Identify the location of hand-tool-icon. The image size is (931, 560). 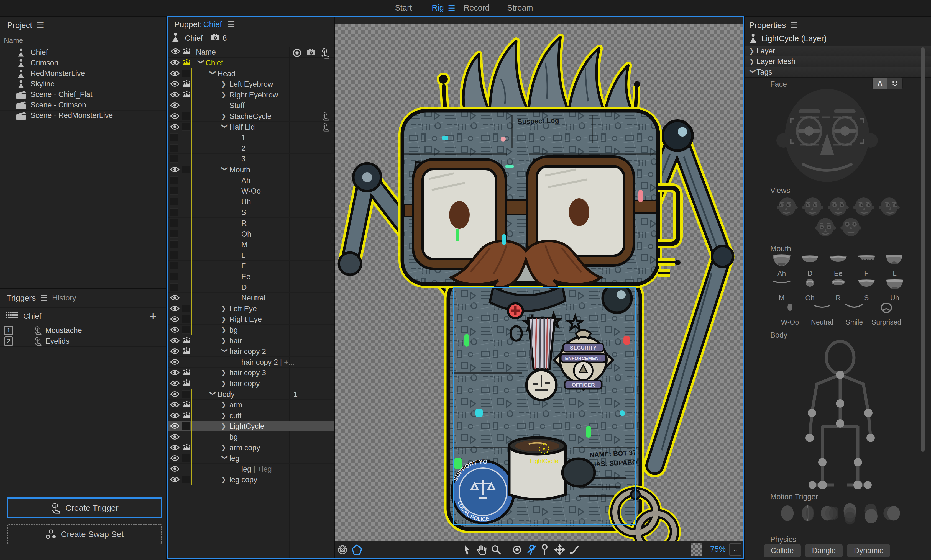
(482, 549).